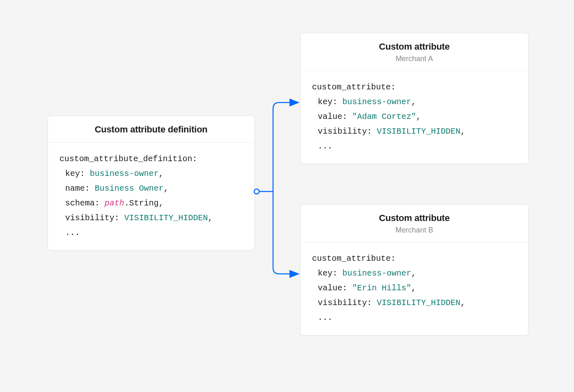 Image resolution: width=574 pixels, height=392 pixels. I want to click on field-value: "Adam Cortez", so click(384, 116).